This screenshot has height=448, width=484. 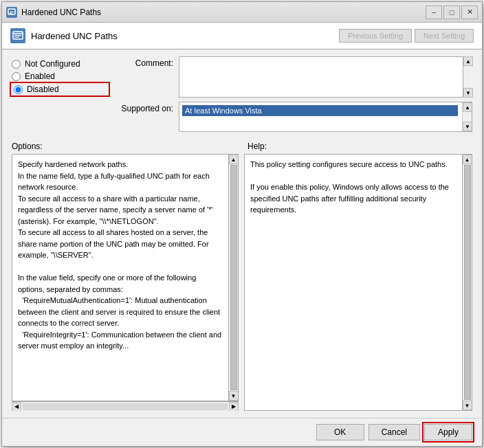 I want to click on supported-selected: At least Windows Vista, so click(x=320, y=111).